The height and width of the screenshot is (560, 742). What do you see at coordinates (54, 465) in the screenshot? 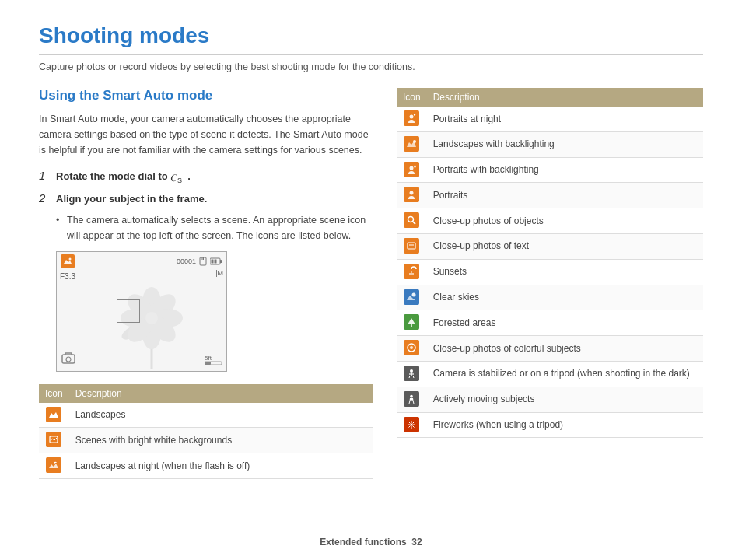
I see `night-landscape-icon` at bounding box center [54, 465].